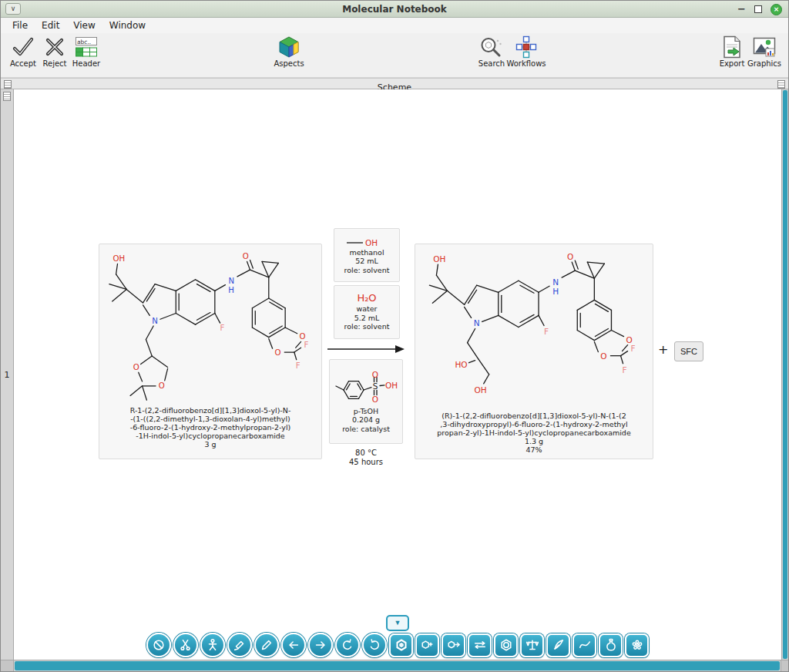 The image size is (789, 672). I want to click on section-collapse-icon, so click(8, 85).